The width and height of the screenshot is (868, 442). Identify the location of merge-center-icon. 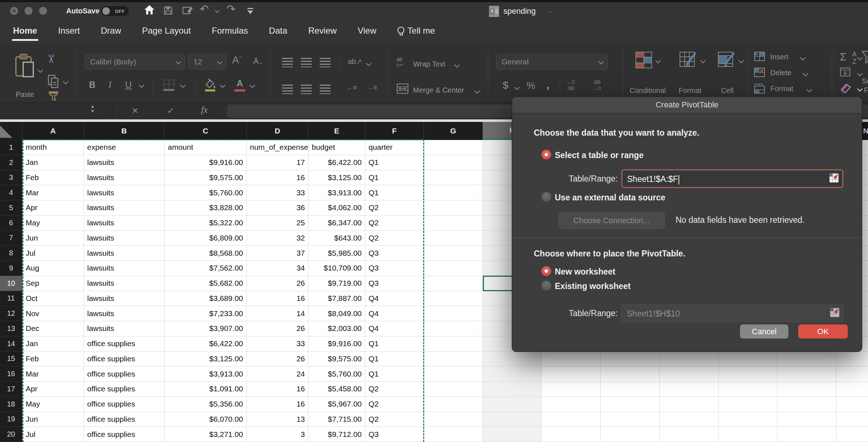
(403, 89).